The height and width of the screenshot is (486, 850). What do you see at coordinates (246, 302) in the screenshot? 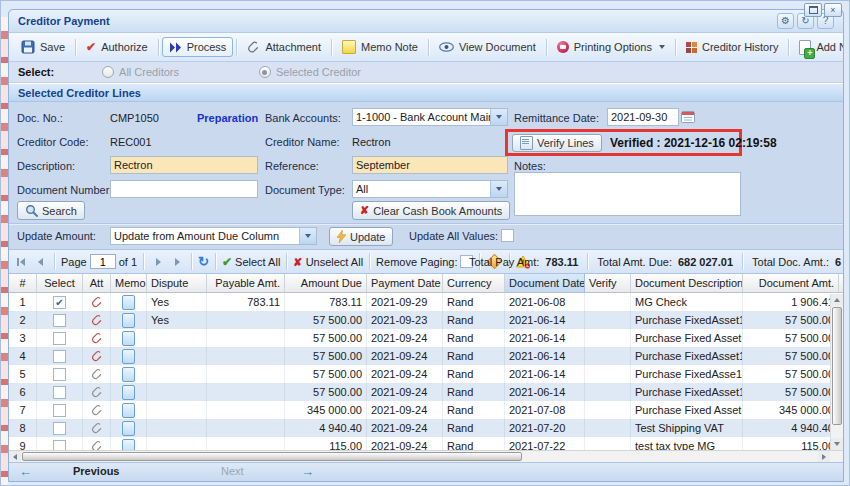
I see `payable-amt-cell: 783.11` at bounding box center [246, 302].